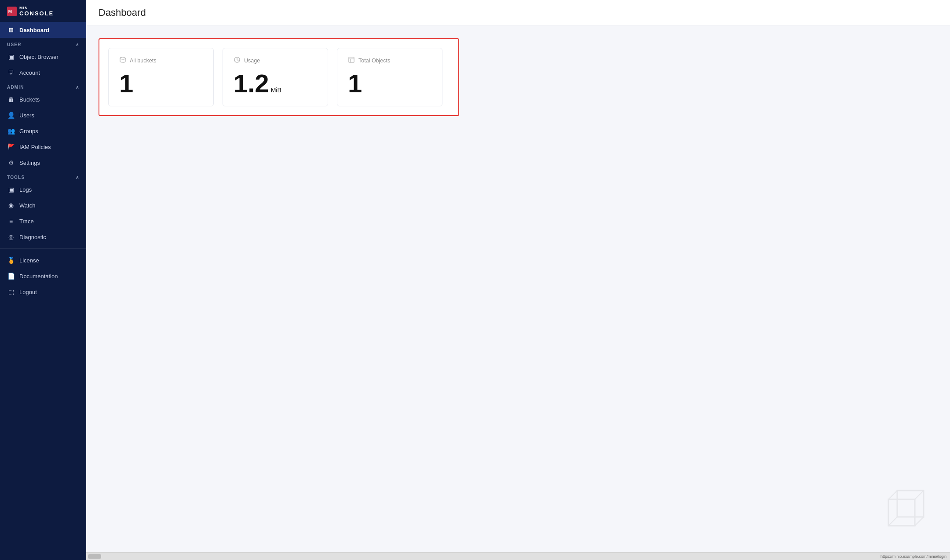 This screenshot has width=950, height=560. I want to click on iam-policies-icon: 🚩, so click(11, 147).